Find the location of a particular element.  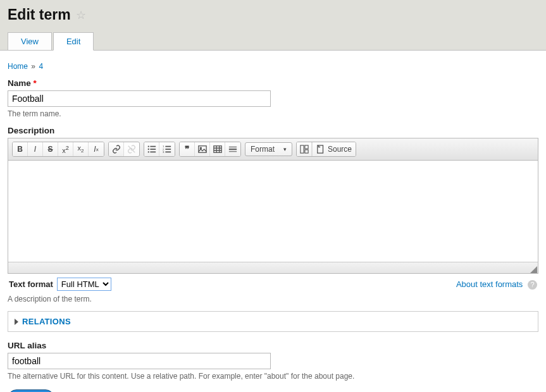

svg-text: 3 is located at coordinates (163, 152).